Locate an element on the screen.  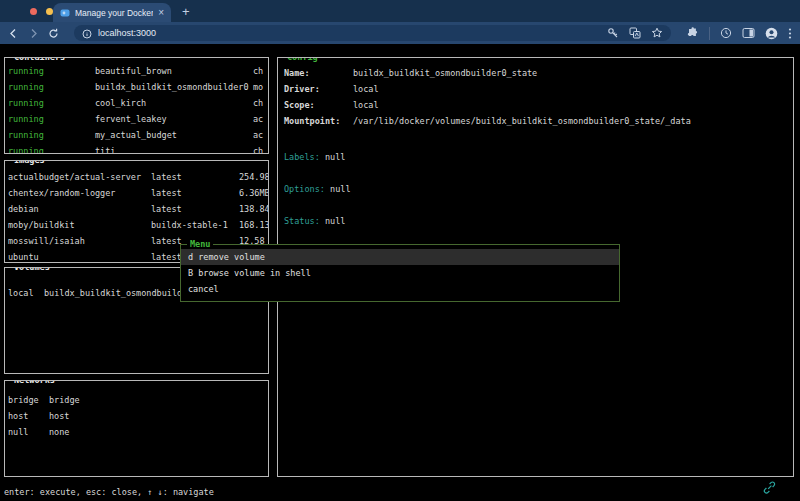
container-row: runningmy_actual_budgetac is located at coordinates (136, 135).